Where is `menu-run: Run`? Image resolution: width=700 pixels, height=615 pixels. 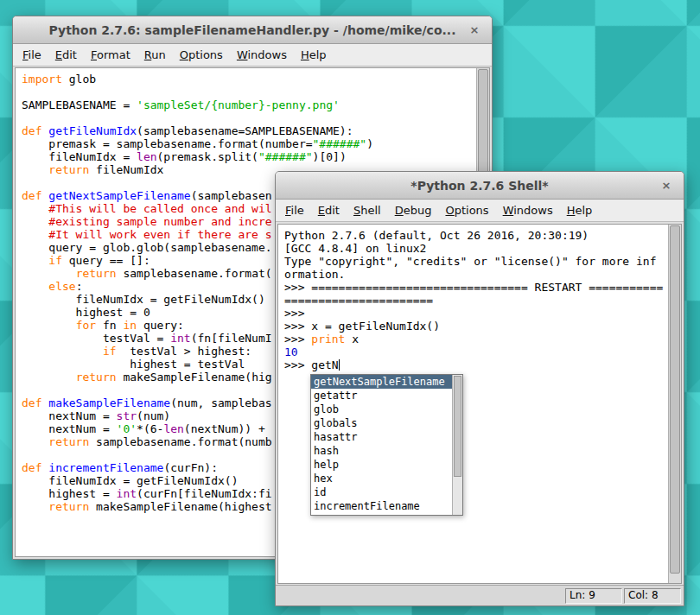 menu-run: Run is located at coordinates (156, 55).